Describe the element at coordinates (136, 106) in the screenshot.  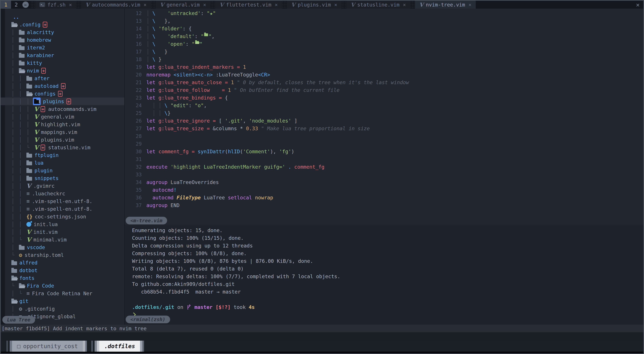
I see `line-number: 24` at that location.